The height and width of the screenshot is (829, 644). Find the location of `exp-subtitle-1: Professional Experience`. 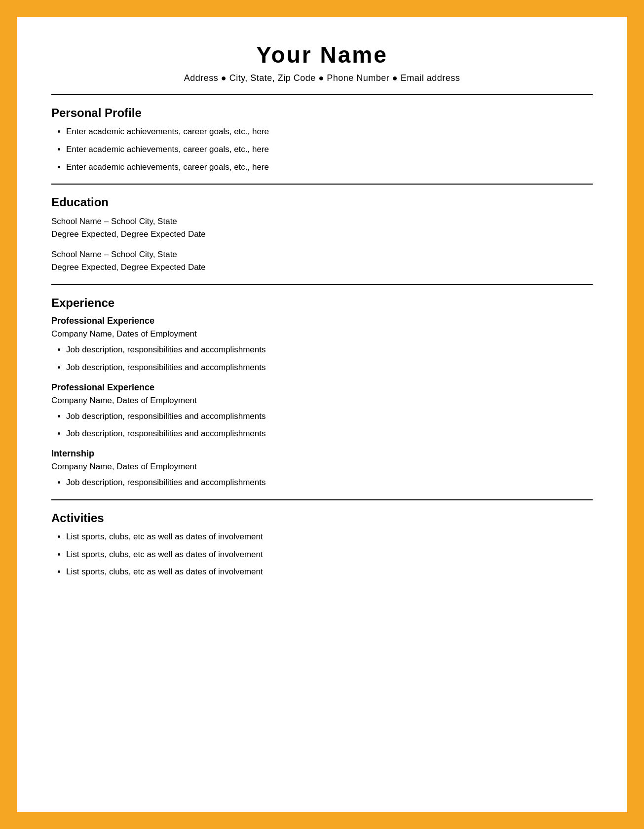

exp-subtitle-1: Professional Experience is located at coordinates (322, 321).